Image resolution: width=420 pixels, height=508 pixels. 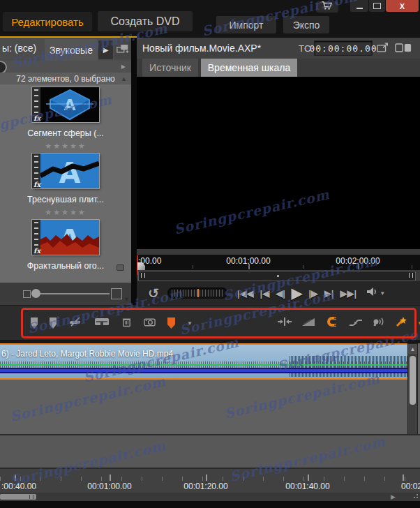 I want to click on mark-out-icon, so click(x=53, y=323).